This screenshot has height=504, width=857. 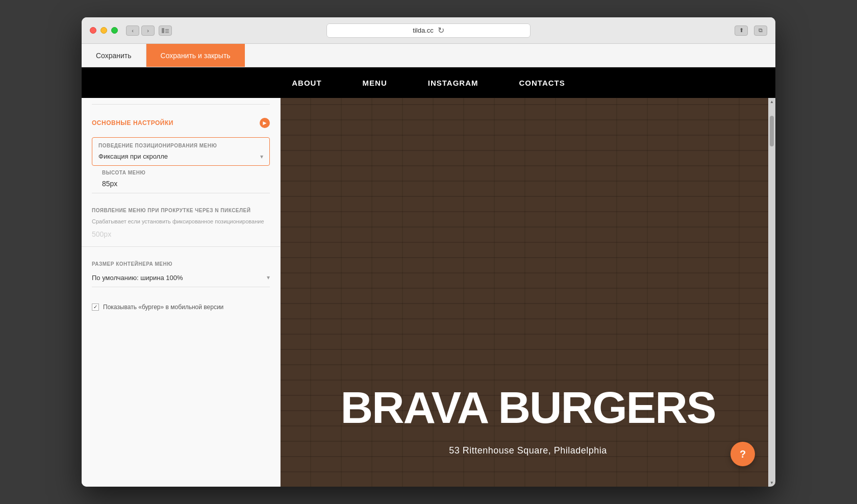 What do you see at coordinates (181, 264) in the screenshot?
I see `container-label: РАЗМЕР КОНТЕЙНЕРА МЕНЮ` at bounding box center [181, 264].